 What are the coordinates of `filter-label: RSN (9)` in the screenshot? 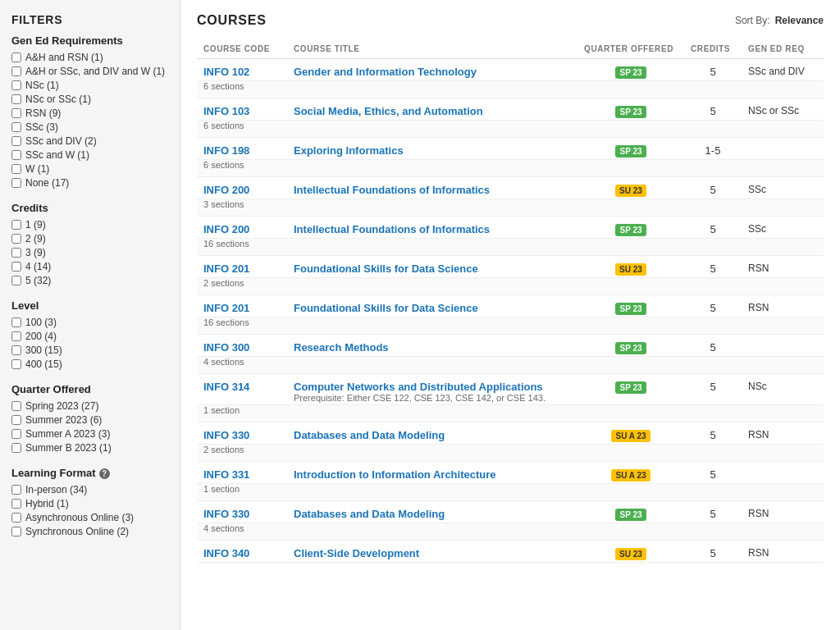 It's located at (43, 113).